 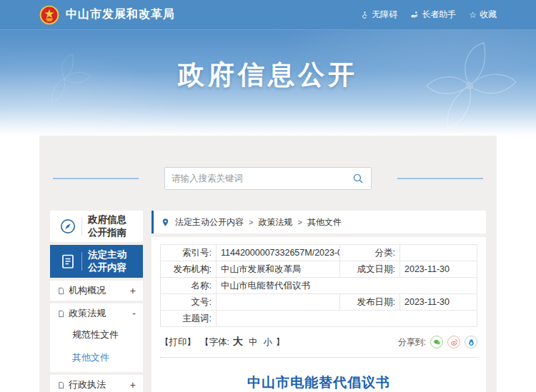 I want to click on search-box, so click(x=268, y=179).